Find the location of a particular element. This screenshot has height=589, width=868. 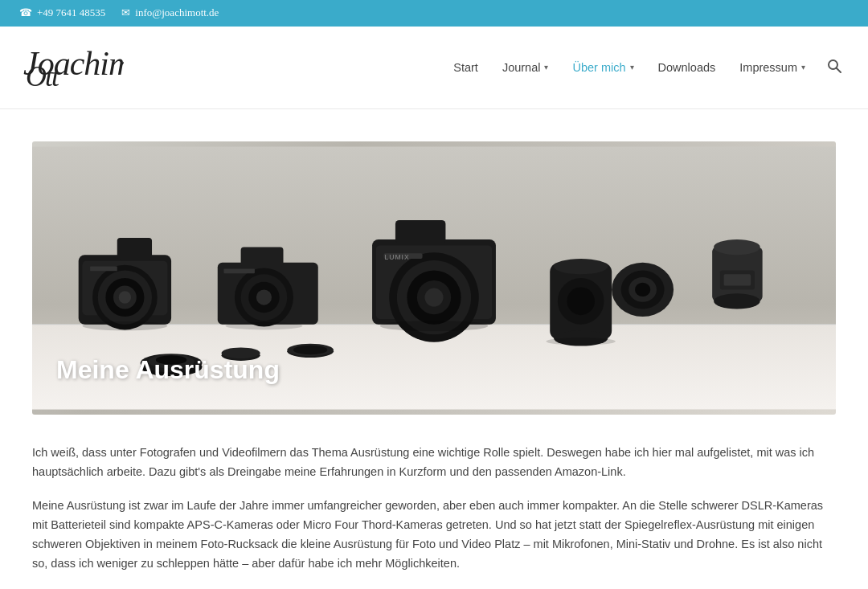

email-contact: ✉ info@joachimott.de is located at coordinates (170, 13).